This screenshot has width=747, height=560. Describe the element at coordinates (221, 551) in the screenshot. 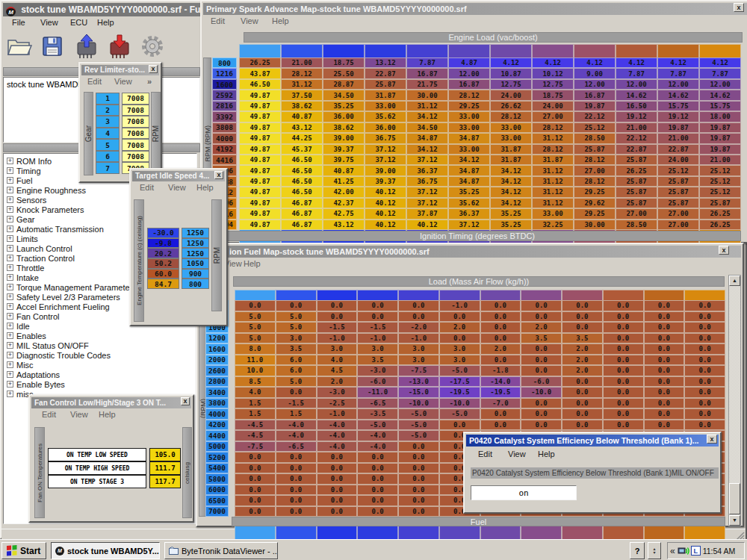

I see `task-dataviewer: ByteTronik DataViewer - ...` at that location.